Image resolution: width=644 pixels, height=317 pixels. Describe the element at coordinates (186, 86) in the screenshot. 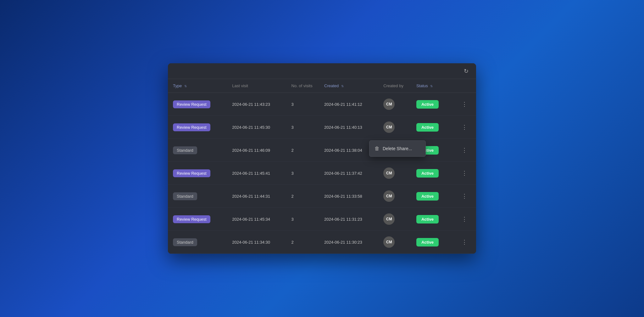

I see `type-sort-icon: ⇅` at that location.